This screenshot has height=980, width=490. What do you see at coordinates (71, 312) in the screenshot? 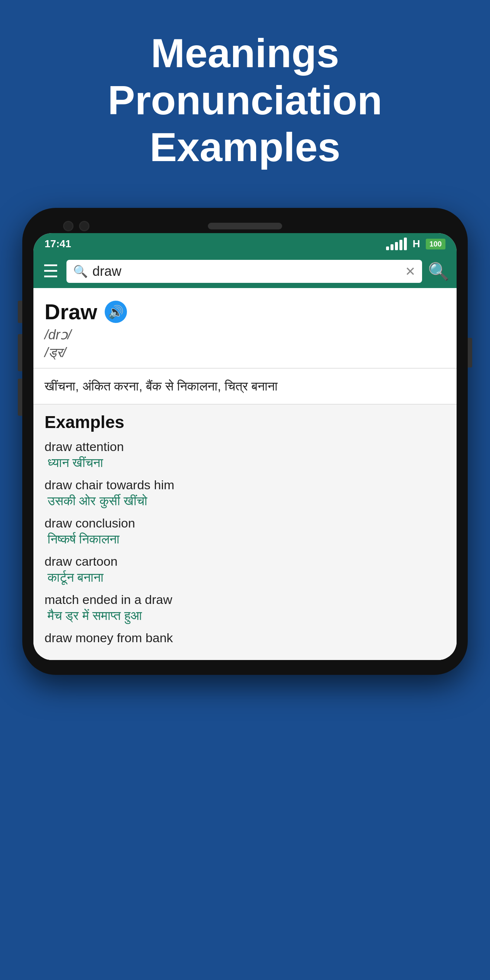
I see `word-title: Draw` at bounding box center [71, 312].